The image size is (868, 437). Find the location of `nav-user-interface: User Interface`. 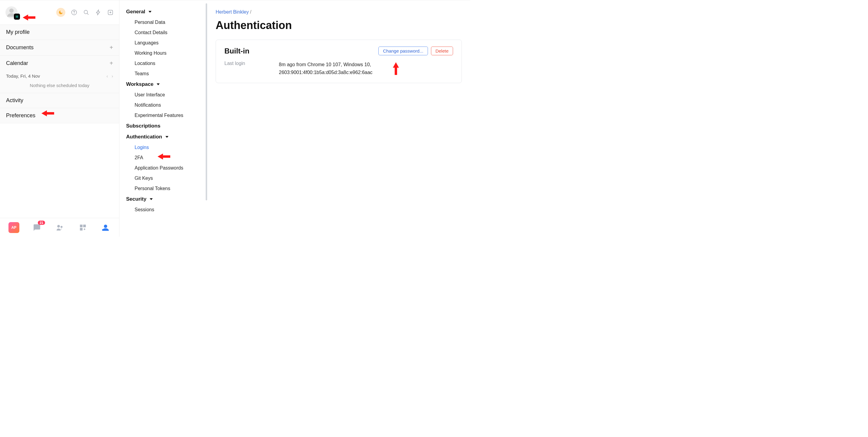

nav-user-interface: User Interface is located at coordinates (163, 95).